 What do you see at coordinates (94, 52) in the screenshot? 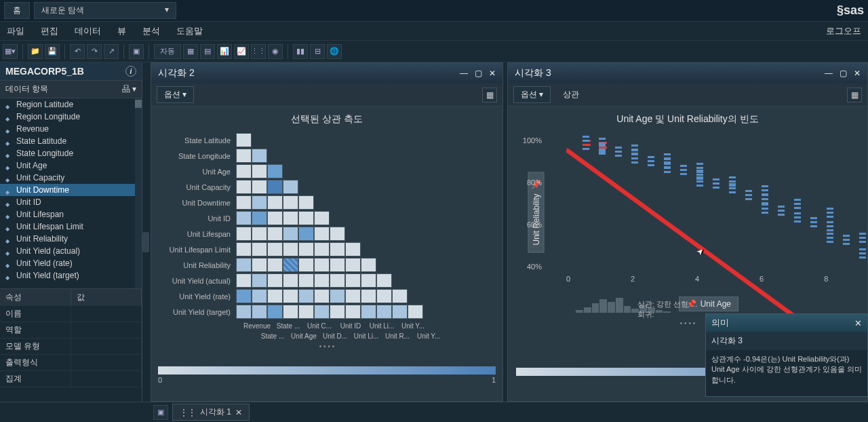
I see `redo-icon: ↷` at bounding box center [94, 52].